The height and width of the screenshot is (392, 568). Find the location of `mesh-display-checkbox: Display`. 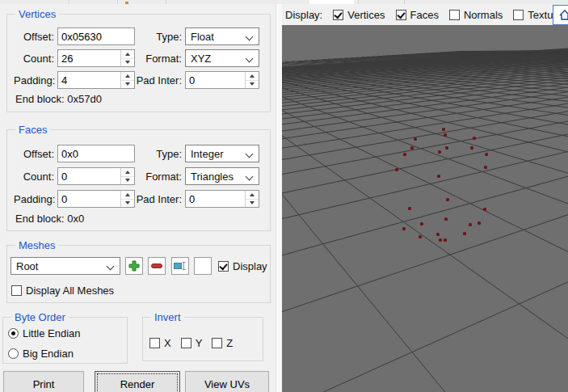

mesh-display-checkbox: Display is located at coordinates (242, 267).